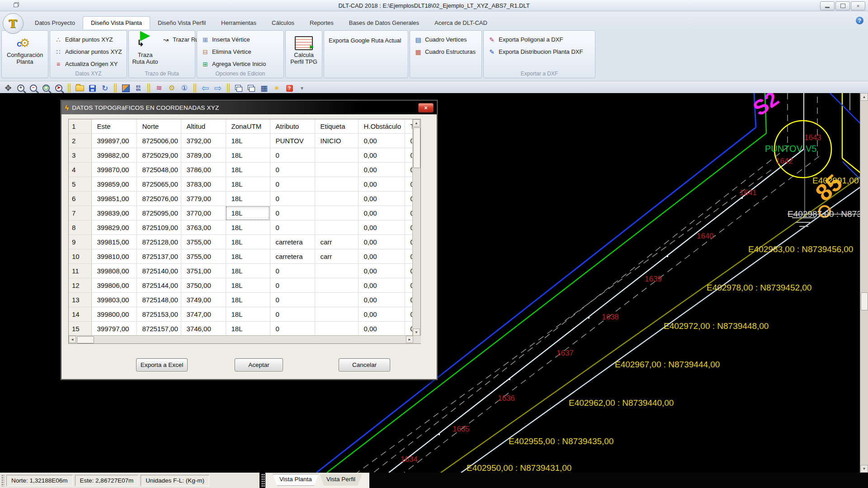  Describe the element at coordinates (55, 23) in the screenshot. I see `tab-datos-proyecto: Datos Proyecto` at that location.